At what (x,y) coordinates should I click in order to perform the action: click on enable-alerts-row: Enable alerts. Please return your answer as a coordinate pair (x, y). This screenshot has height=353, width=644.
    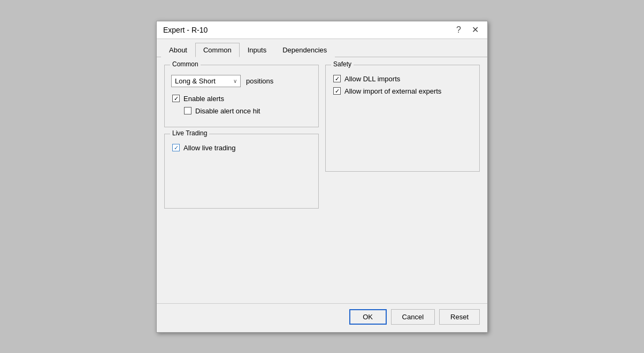
    Looking at the image, I should click on (242, 98).